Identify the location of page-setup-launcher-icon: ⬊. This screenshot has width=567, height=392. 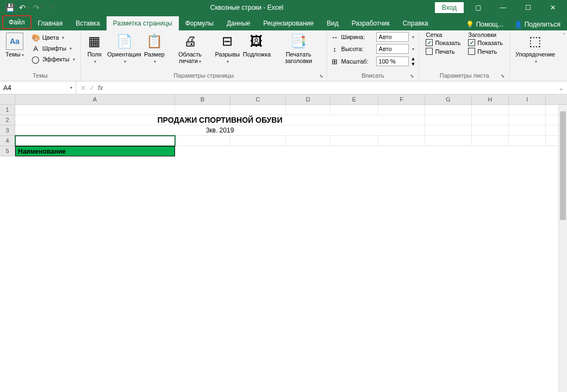
(321, 76).